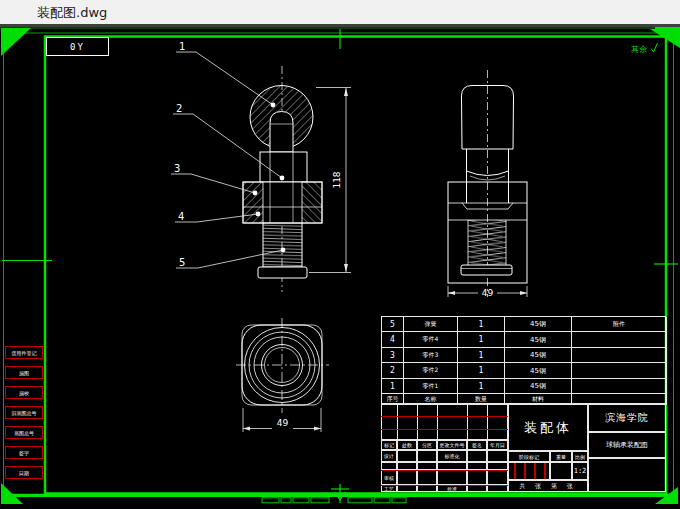  I want to click on tb-rev-header: 处数, so click(407, 445).